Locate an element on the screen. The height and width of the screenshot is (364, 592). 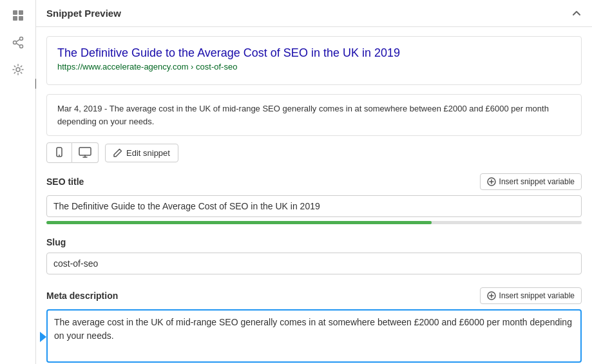
edit-snippet-button: Edit snippet is located at coordinates (142, 153).